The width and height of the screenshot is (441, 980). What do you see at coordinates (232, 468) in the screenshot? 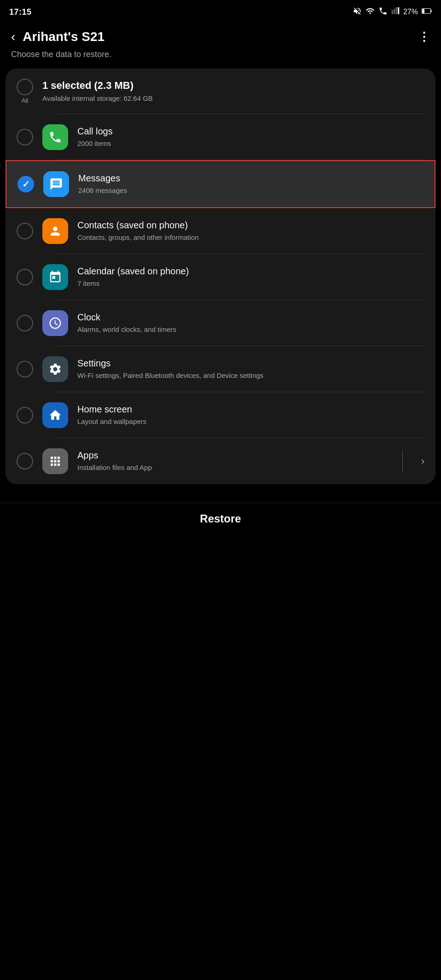
I see `apps-subtitle: Installation files and App` at bounding box center [232, 468].